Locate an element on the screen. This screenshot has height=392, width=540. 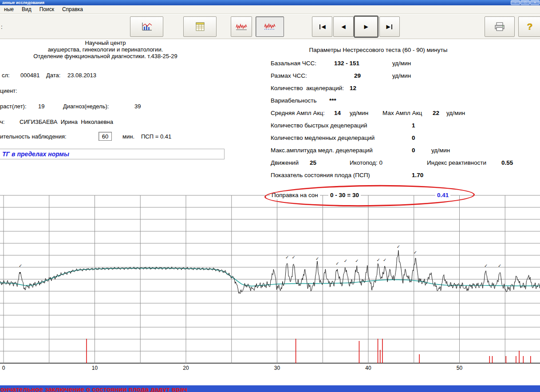
x-tick-label: 20 is located at coordinates (185, 368).